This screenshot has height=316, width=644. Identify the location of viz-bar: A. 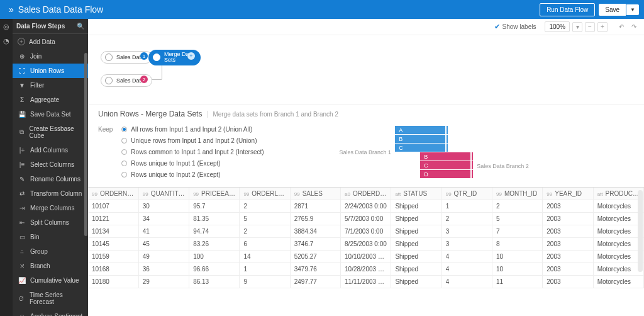
(420, 130).